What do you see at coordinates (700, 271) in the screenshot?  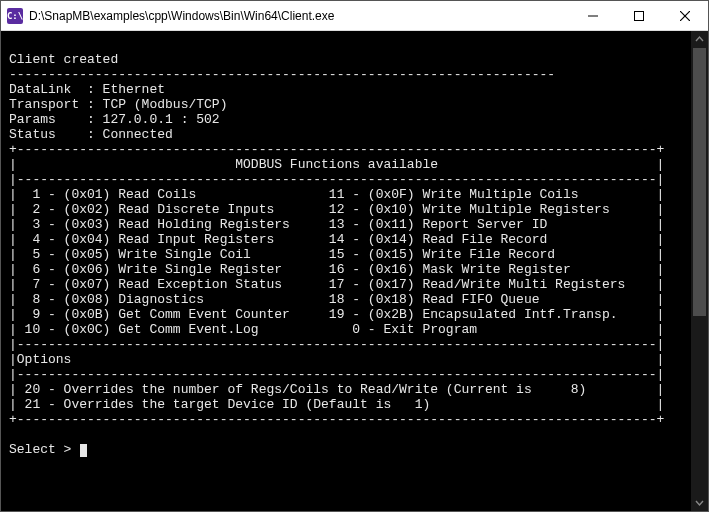 I see `scrollbar-track` at bounding box center [700, 271].